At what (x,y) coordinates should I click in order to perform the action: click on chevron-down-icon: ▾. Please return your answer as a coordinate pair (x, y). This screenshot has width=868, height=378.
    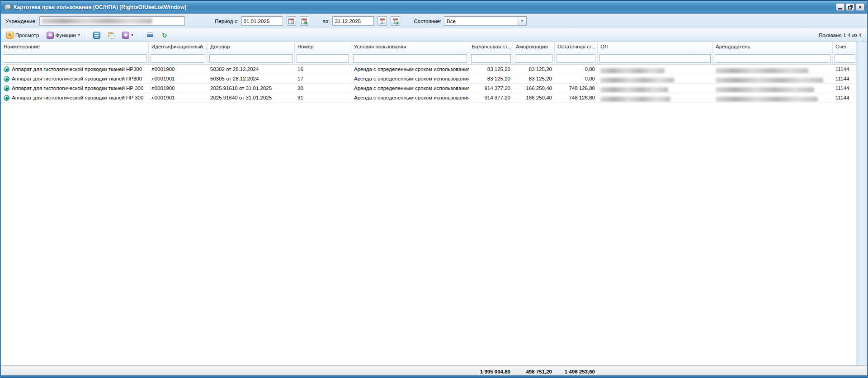
    Looking at the image, I should click on (79, 35).